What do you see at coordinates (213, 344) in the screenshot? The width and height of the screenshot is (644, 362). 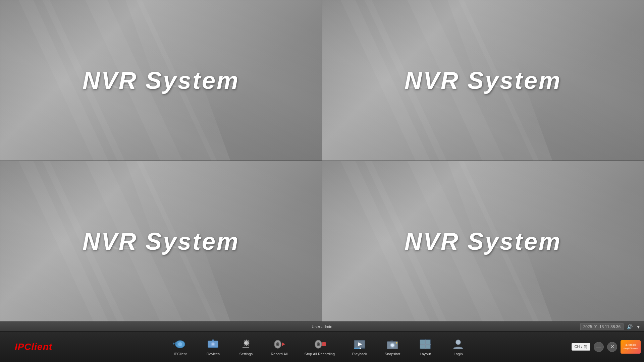 I see `devices-icon` at bounding box center [213, 344].